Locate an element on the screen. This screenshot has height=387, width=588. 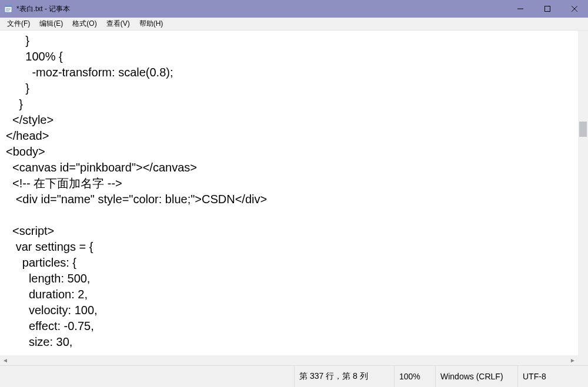
status-encoding: UTF-8 is located at coordinates (553, 376).